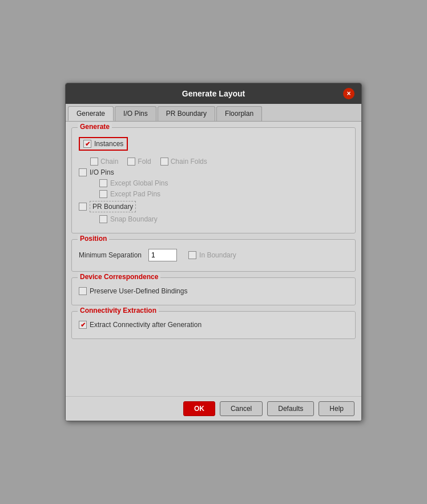  I want to click on position-section: Position Minimum Separation In Boundary, so click(213, 256).